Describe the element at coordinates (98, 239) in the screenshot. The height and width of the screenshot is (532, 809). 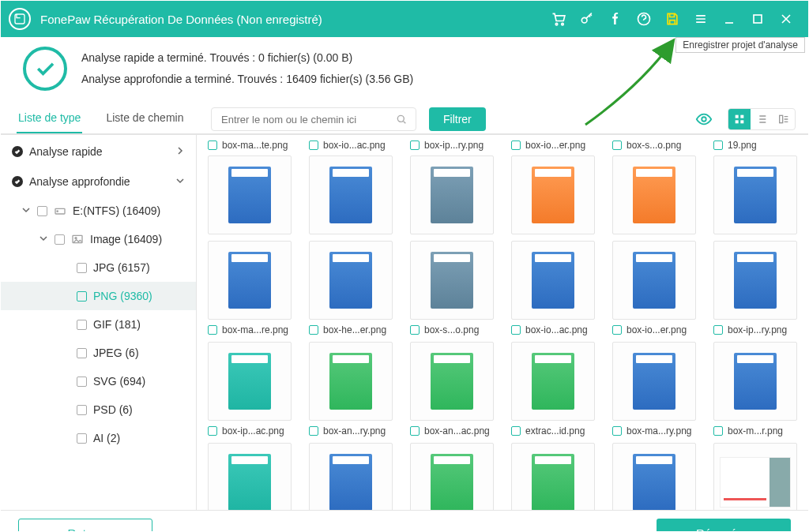
I see `sidebar-item-image: Image (16409)` at that location.